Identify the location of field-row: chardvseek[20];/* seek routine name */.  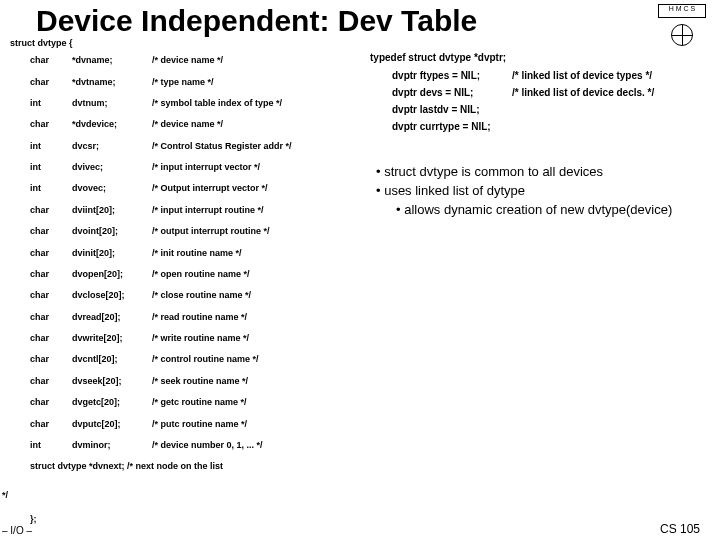
(200, 382).